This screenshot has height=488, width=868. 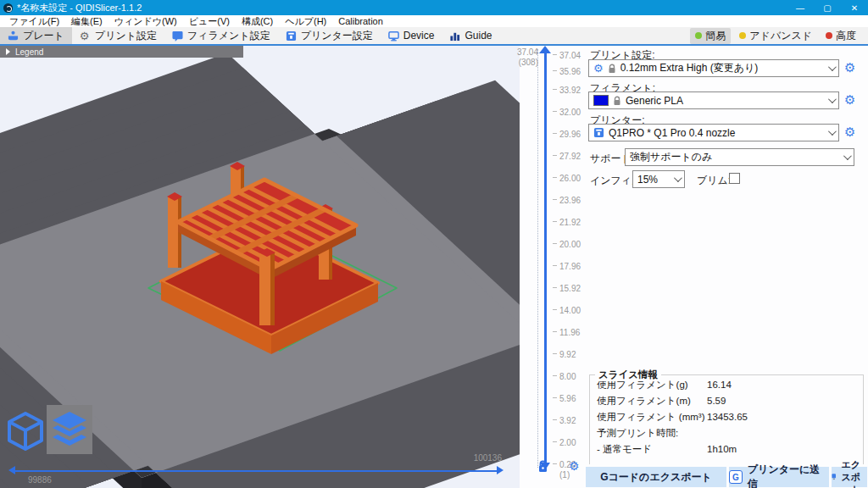 What do you see at coordinates (329, 36) in the screenshot?
I see `tab-printer-settings: プリンター設定` at bounding box center [329, 36].